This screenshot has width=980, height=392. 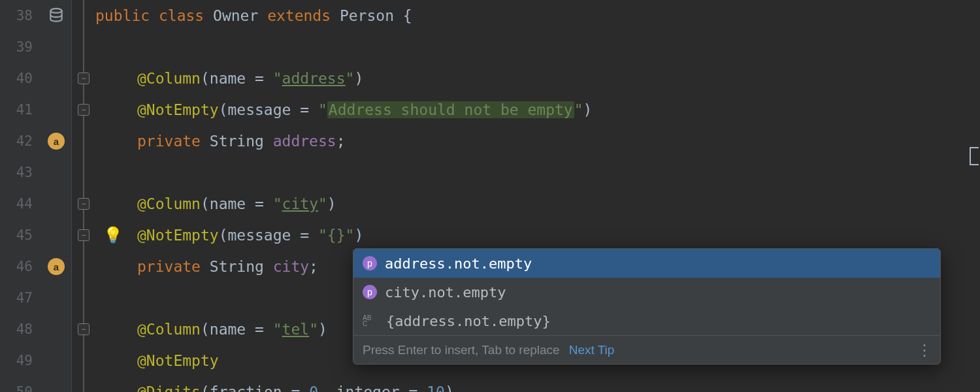 I want to click on completion-item: p city.not.empty, so click(x=647, y=292).